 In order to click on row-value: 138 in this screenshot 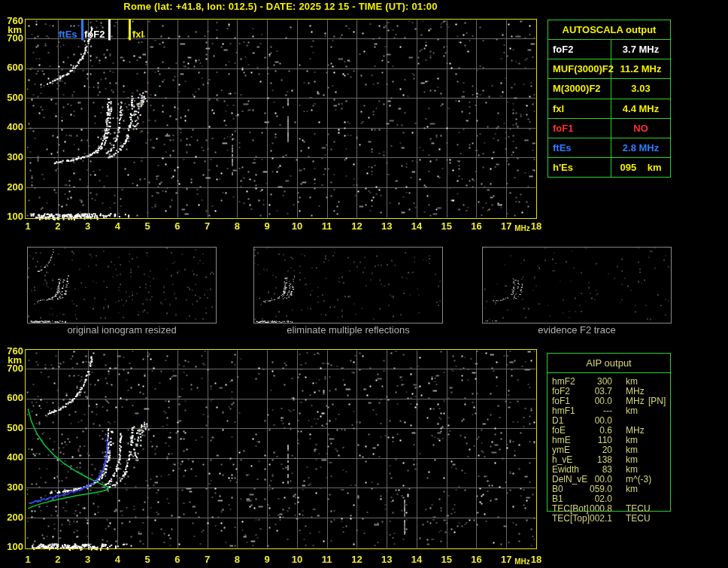, I will do `click(593, 460)`.